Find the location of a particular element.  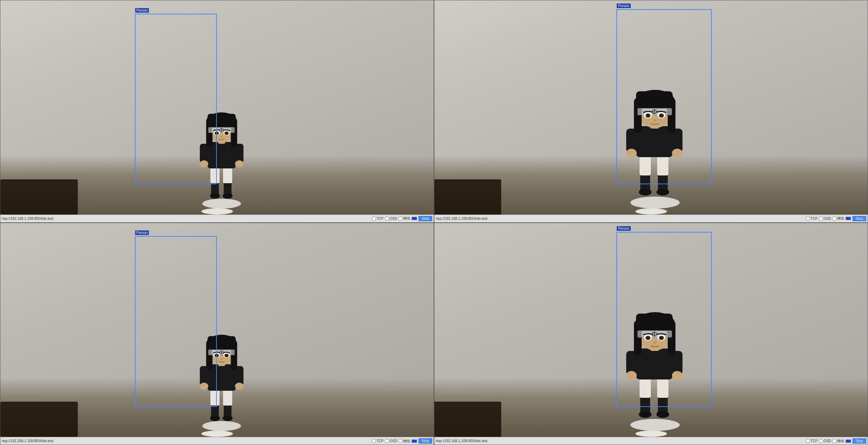

osd-input-tl is located at coordinates (387, 218).